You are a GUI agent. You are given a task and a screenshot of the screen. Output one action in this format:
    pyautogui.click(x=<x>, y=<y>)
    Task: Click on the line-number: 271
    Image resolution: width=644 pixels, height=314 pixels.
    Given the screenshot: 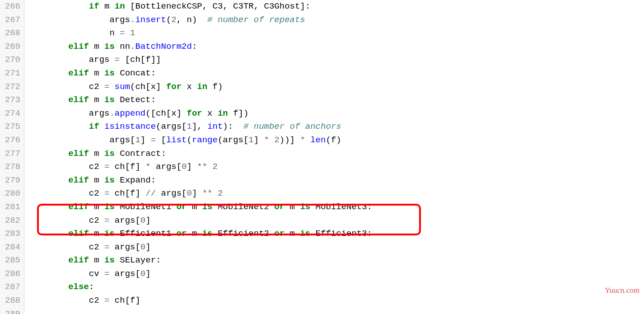 What is the action you would take?
    pyautogui.click(x=10, y=74)
    